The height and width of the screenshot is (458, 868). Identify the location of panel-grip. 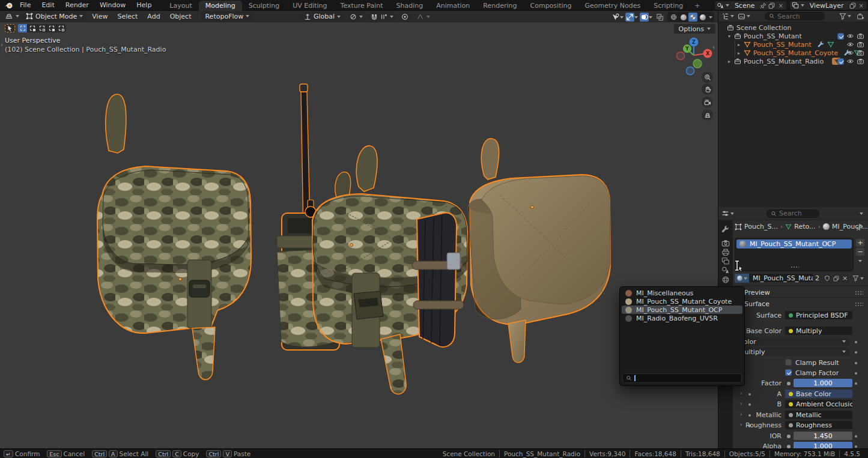
(859, 304).